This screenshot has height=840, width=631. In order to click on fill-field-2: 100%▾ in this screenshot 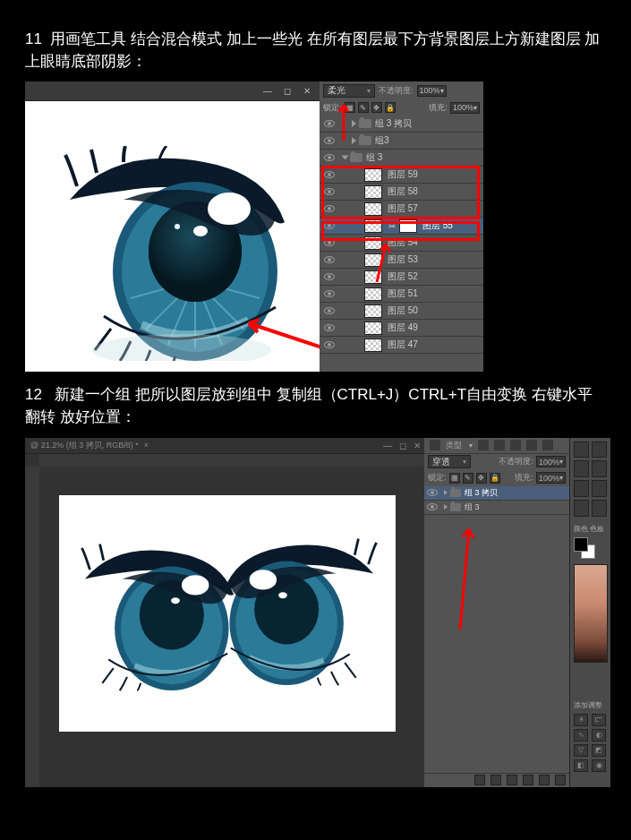, I will do `click(551, 478)`.